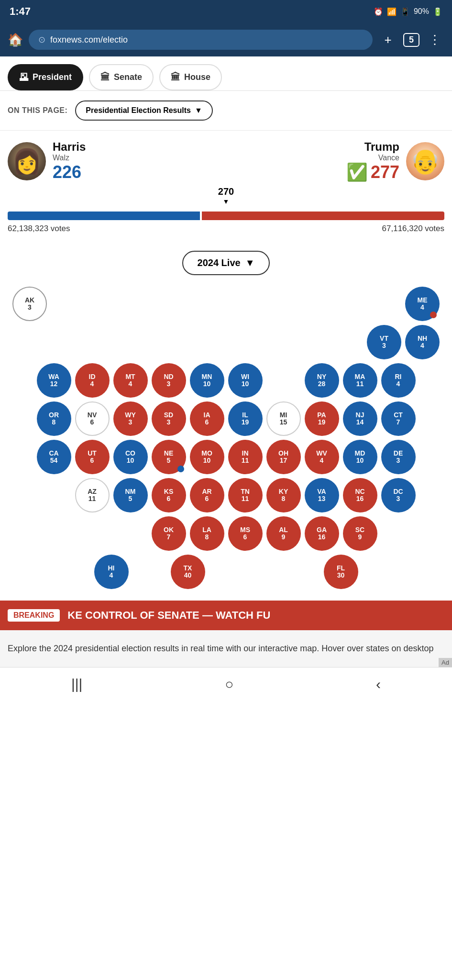 Image resolution: width=452 pixels, height=980 pixels. Describe the element at coordinates (398, 380) in the screenshot. I see `state-RI: RI 4` at that location.